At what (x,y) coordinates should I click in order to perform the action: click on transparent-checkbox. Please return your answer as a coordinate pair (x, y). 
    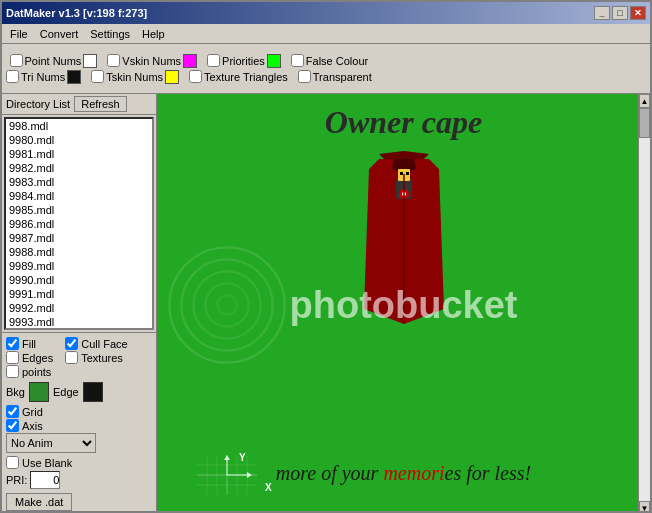
    Looking at the image, I should click on (304, 76).